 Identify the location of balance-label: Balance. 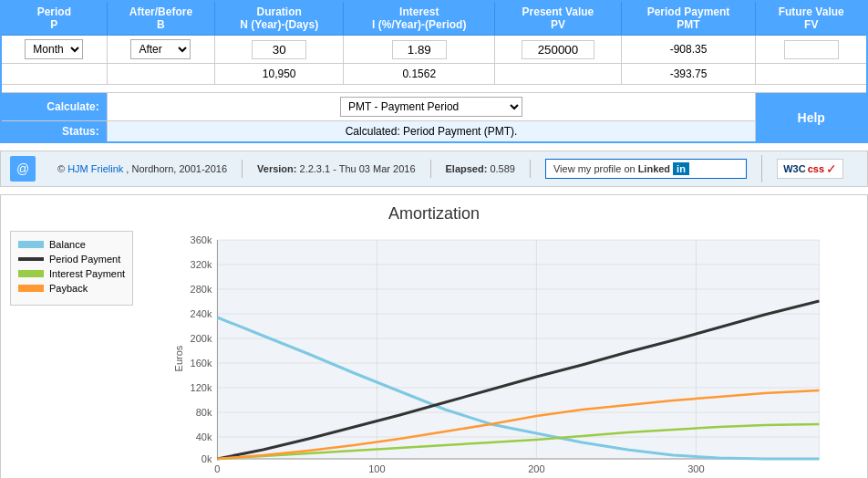
(67, 244).